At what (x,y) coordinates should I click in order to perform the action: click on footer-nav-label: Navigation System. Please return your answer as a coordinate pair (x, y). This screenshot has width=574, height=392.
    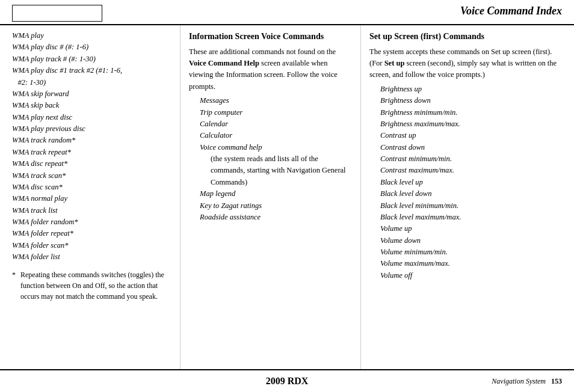
    Looking at the image, I should click on (519, 381).